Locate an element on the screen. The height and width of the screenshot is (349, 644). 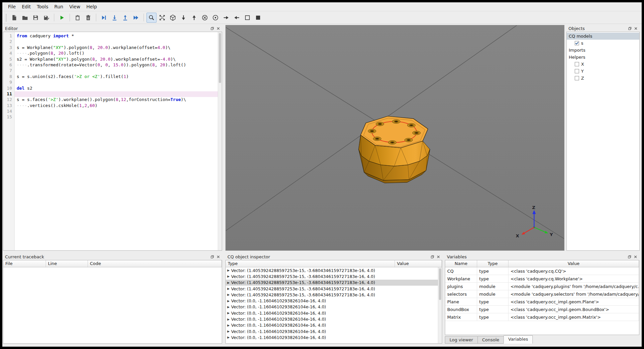
tree-item-y: Y is located at coordinates (603, 71).